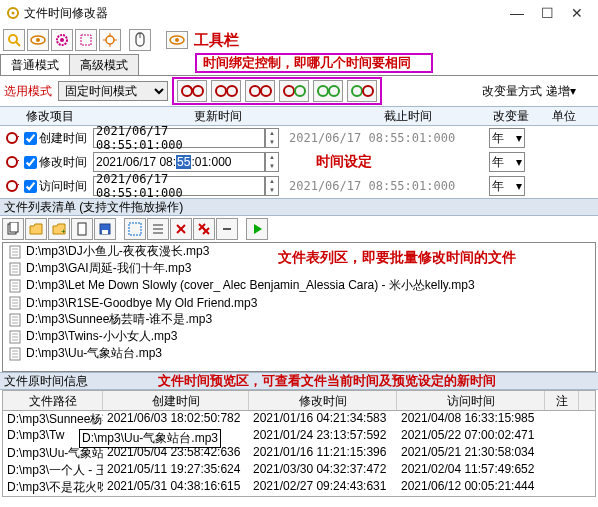  I want to click on change-mode-select: 递增▾, so click(570, 92).